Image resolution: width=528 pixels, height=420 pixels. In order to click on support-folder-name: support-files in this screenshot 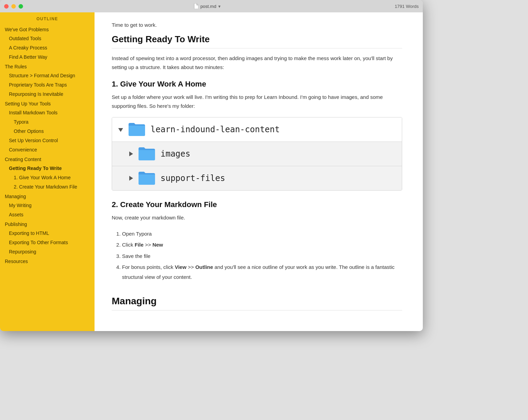, I will do `click(193, 178)`.